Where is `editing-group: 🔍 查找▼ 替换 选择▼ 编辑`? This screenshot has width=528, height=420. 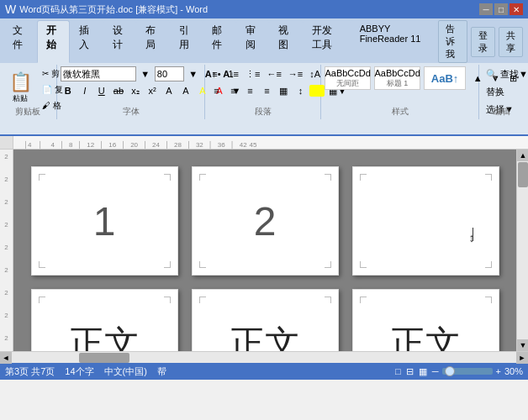 editing-group: 🔍 查找▼ 替换 选择▼ 编辑 is located at coordinates (502, 92).